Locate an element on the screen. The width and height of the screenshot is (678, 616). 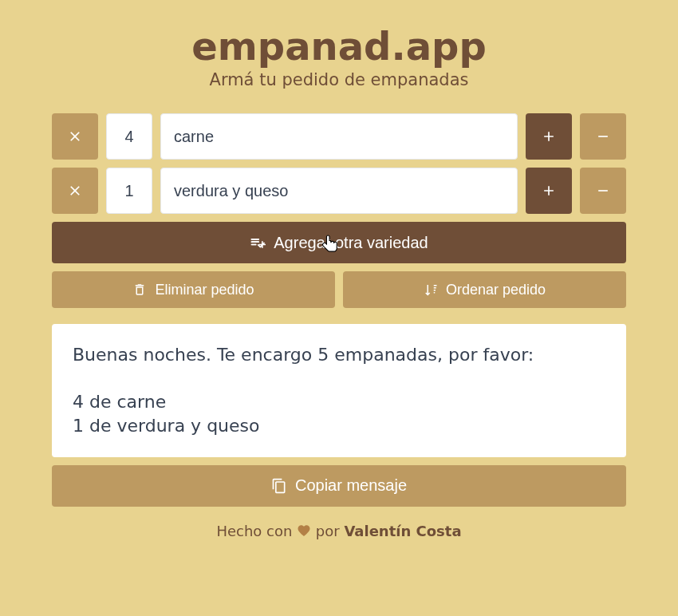
page-title: empanad.app is located at coordinates (339, 46).